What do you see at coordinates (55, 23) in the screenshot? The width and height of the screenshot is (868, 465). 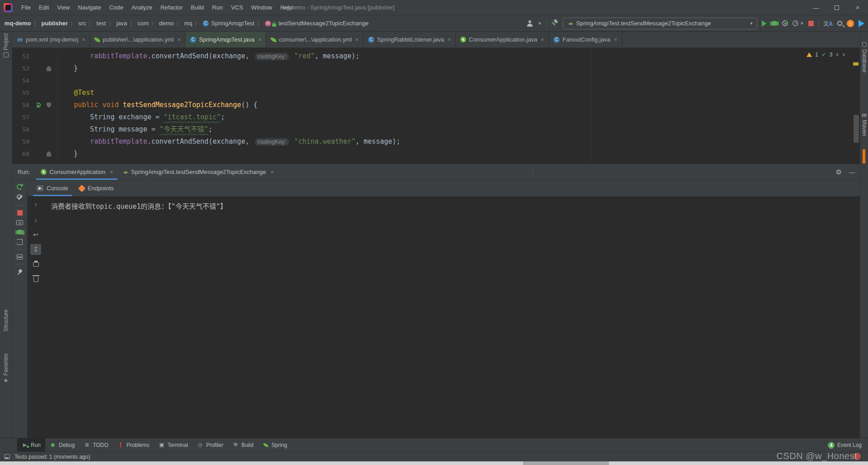 I see `breadcrumb-item-publisher: publisher` at bounding box center [55, 23].